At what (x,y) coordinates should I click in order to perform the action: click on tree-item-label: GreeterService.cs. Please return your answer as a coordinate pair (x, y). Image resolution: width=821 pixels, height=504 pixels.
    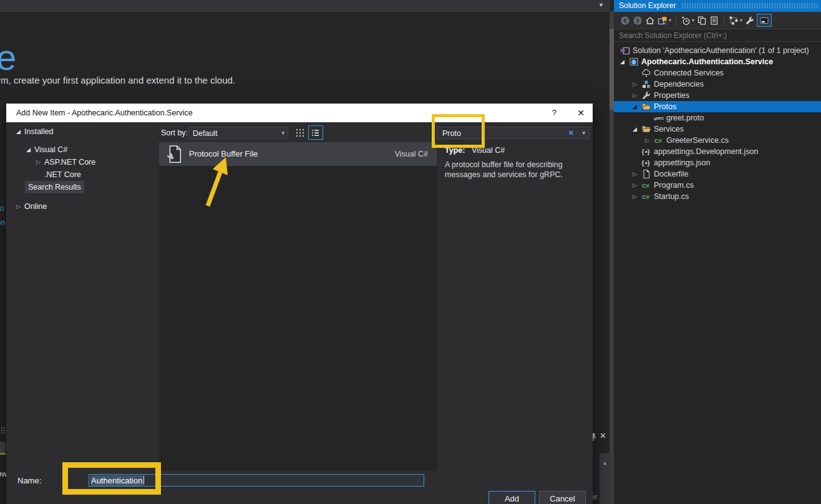
    Looking at the image, I should click on (697, 140).